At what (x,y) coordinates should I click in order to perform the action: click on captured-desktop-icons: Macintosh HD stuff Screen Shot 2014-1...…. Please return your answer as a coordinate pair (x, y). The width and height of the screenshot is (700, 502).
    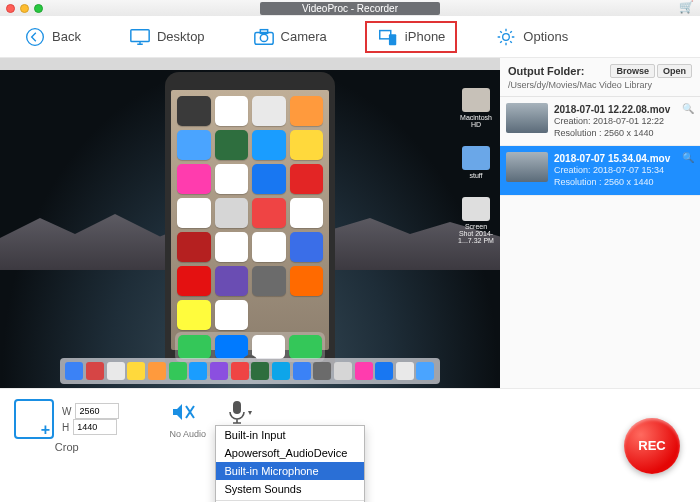
    Looking at the image, I should click on (476, 166).